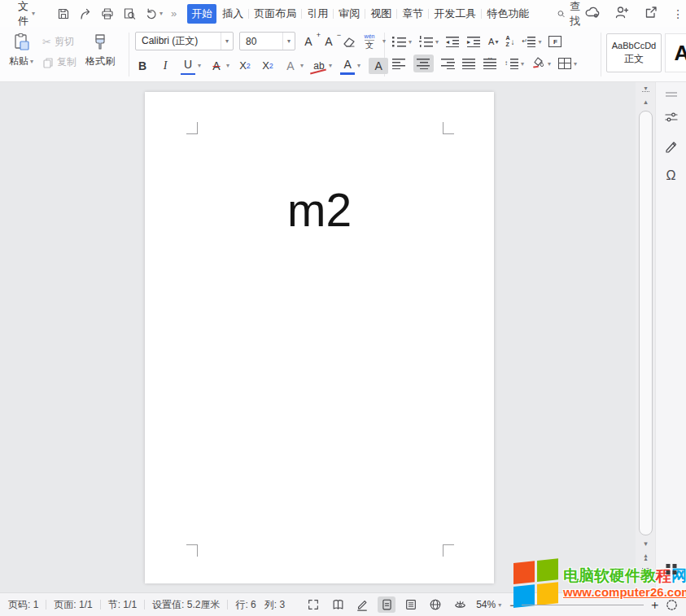 This screenshot has width=686, height=616. What do you see at coordinates (490, 63) in the screenshot?
I see `distribute-button: ↔` at bounding box center [490, 63].